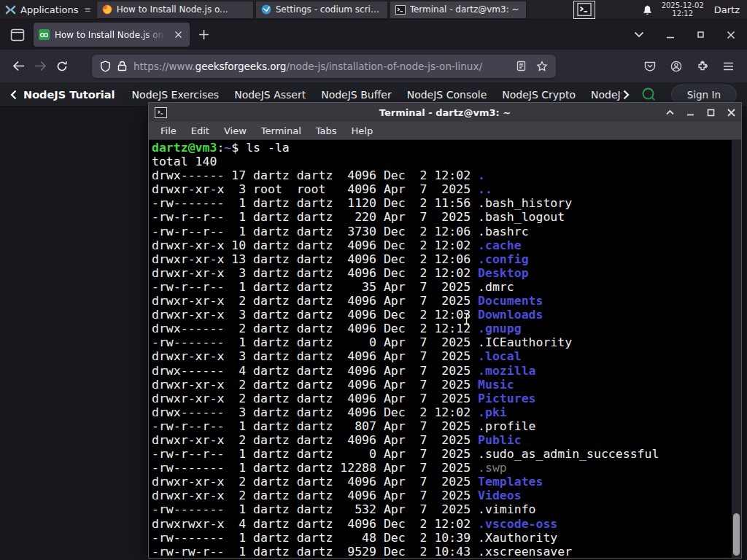 The height and width of the screenshot is (560, 747). What do you see at coordinates (518, 538) in the screenshot?
I see `file-name: .Xauthority` at bounding box center [518, 538].